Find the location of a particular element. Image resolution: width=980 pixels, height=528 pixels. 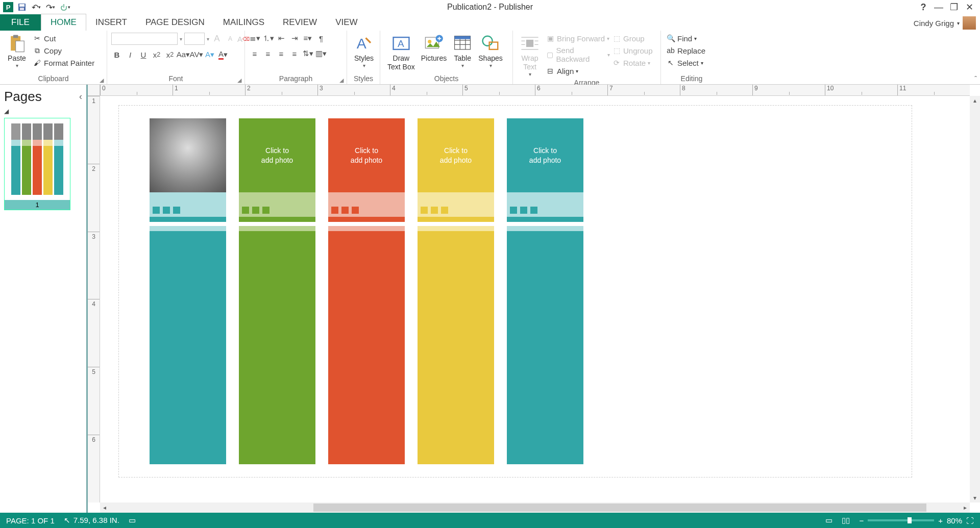

restore-icon: ❐ is located at coordinates (954, 7).